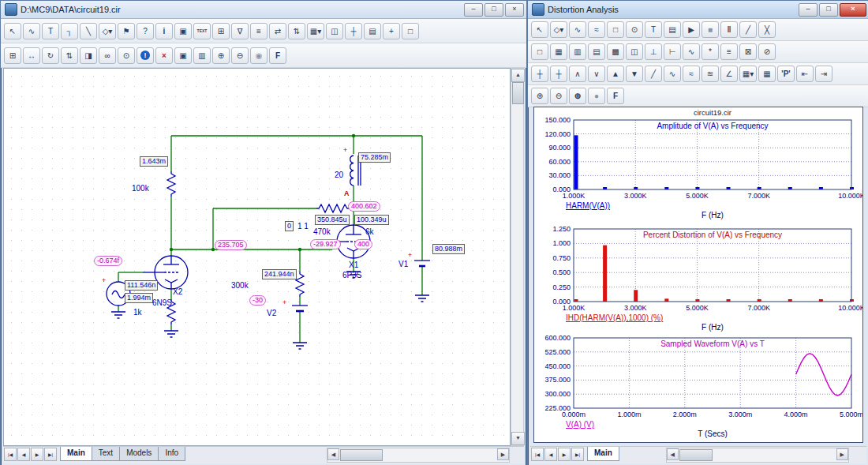 This screenshot has height=465, width=868. Describe the element at coordinates (537, 455) in the screenshot. I see `first-page-button: |◀` at that location.